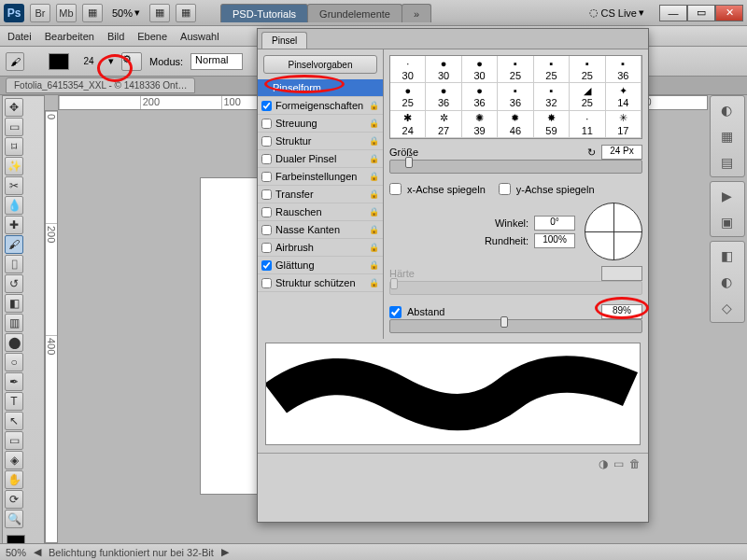  Describe the element at coordinates (726, 136) in the screenshot. I see `swatches-panel-icon: ▦` at that location.